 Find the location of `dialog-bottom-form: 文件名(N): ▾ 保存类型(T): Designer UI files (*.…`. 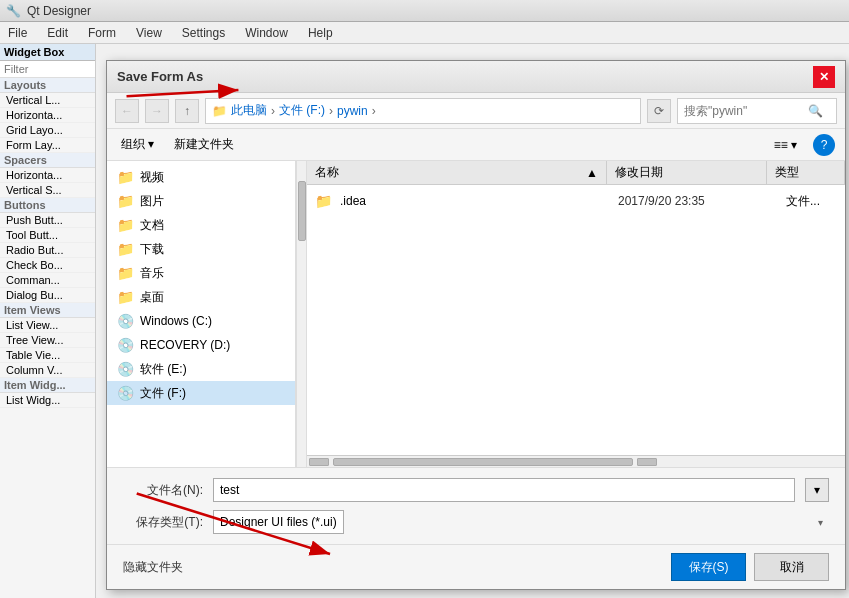

dialog-bottom-form: 文件名(N): ▾ 保存类型(T): Designer UI files (*.… is located at coordinates (476, 506).